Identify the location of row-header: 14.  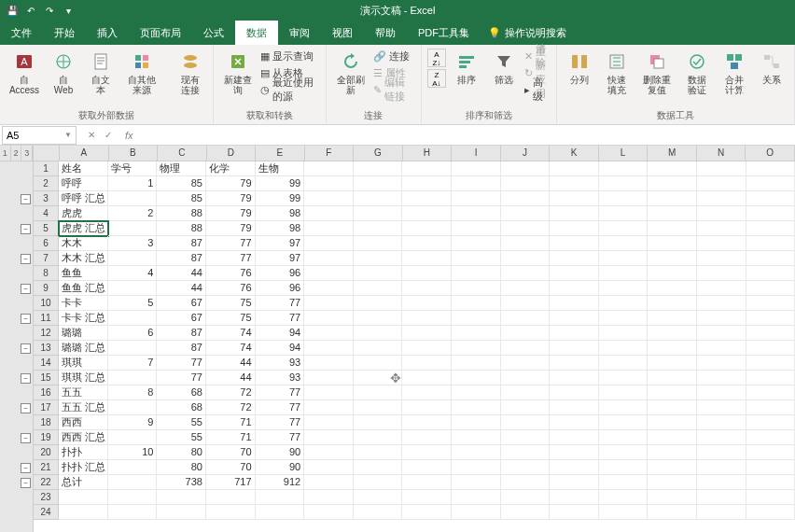
(47, 363).